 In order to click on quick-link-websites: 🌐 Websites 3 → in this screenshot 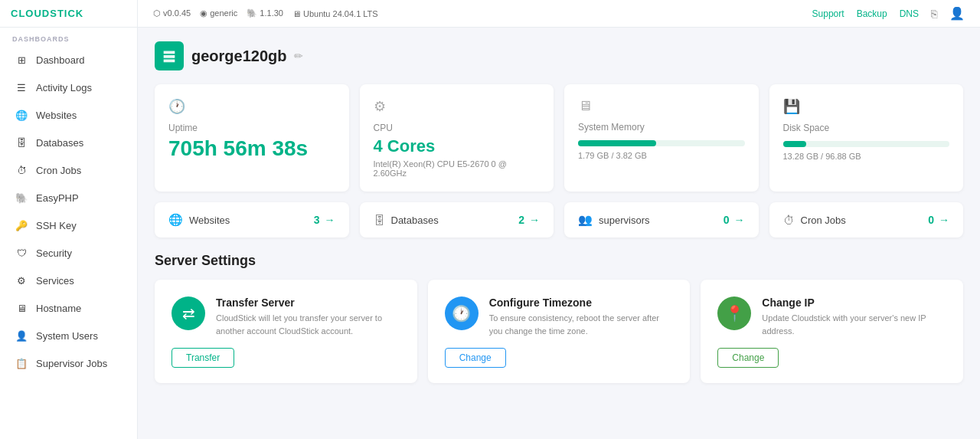, I will do `click(252, 220)`.